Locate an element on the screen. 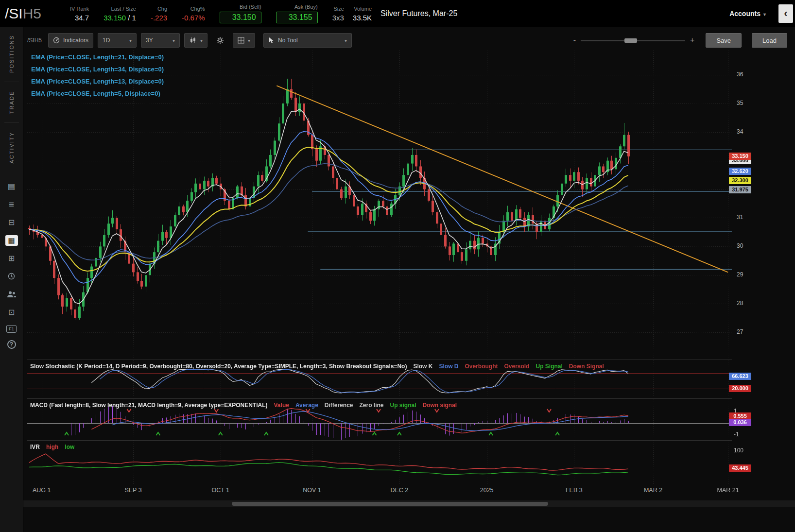  time-axis-label: NOV 1 is located at coordinates (312, 490).